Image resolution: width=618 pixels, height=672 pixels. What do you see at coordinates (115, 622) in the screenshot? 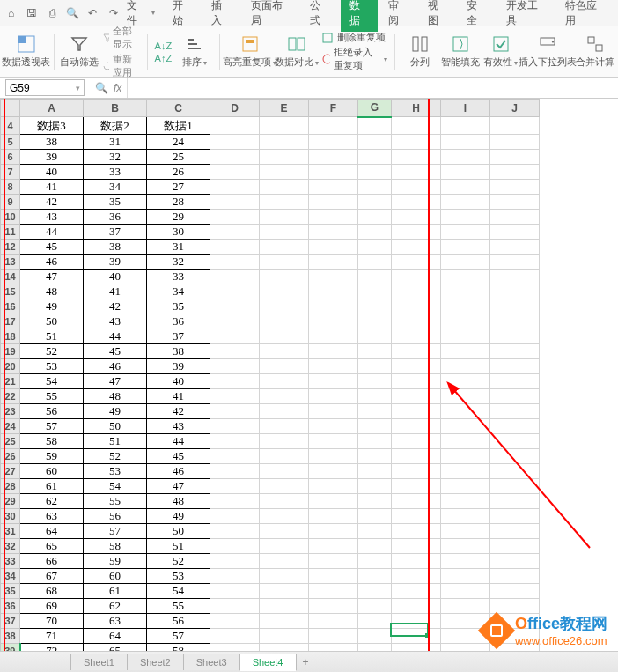
I see `cell: 63` at bounding box center [115, 622].